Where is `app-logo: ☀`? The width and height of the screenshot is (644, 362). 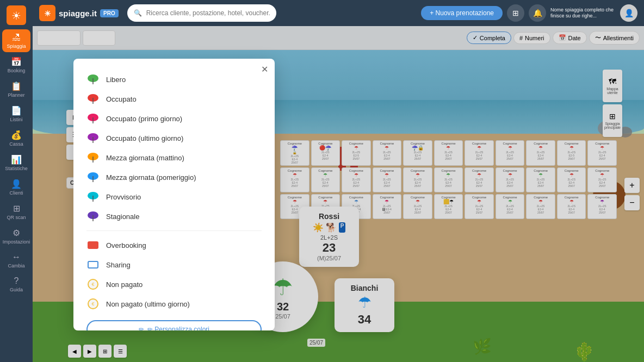 app-logo: ☀ is located at coordinates (16, 15).